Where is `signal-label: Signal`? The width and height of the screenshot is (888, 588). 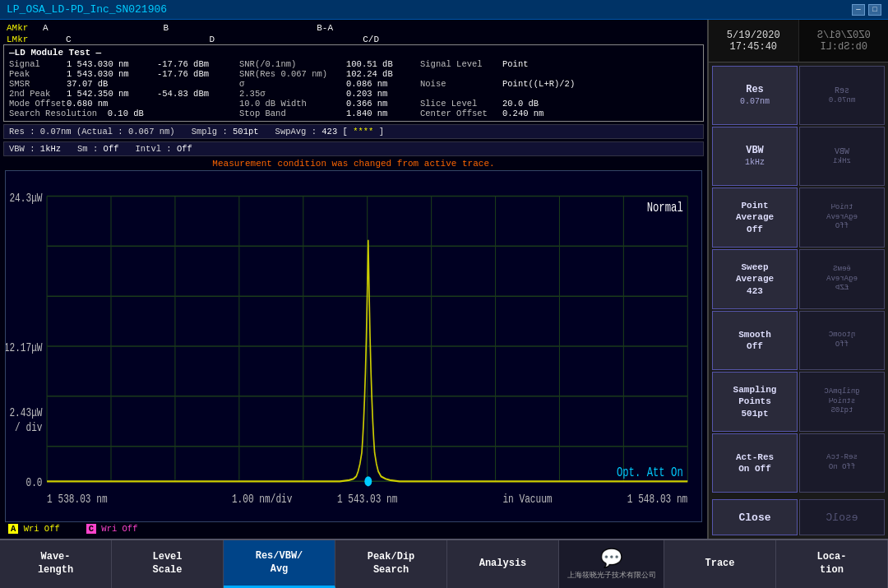 signal-label: Signal is located at coordinates (38, 64).